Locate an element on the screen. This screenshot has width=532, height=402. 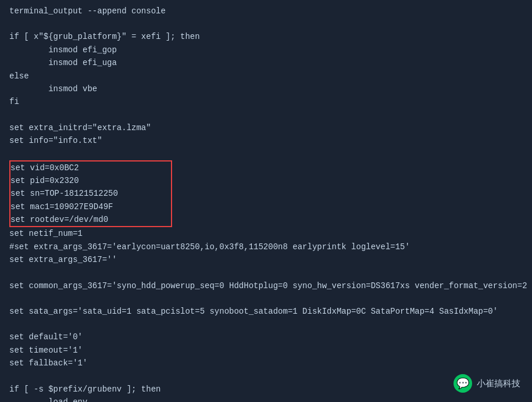
code-line: set default='0' is located at coordinates (266, 337).